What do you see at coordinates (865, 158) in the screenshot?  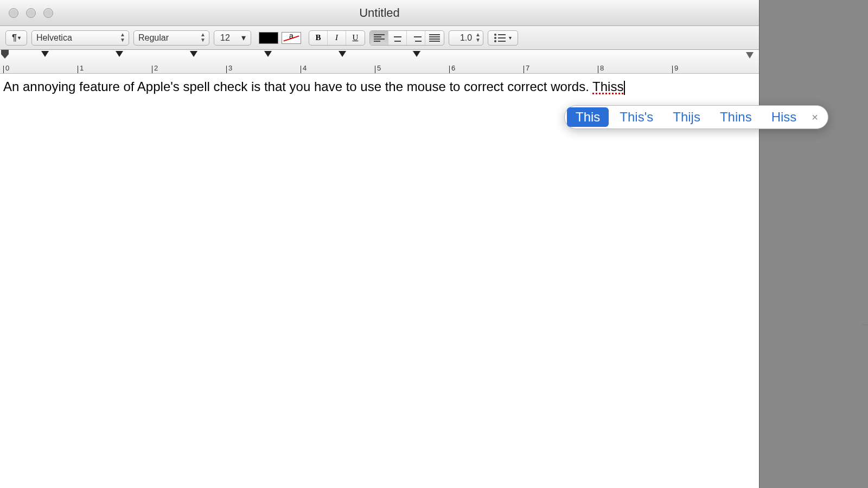 I see `sidebar-value: 35` at bounding box center [865, 158].